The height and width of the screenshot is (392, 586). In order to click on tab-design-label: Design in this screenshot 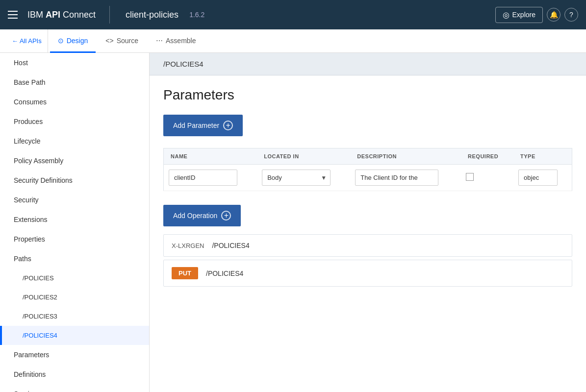, I will do `click(77, 41)`.